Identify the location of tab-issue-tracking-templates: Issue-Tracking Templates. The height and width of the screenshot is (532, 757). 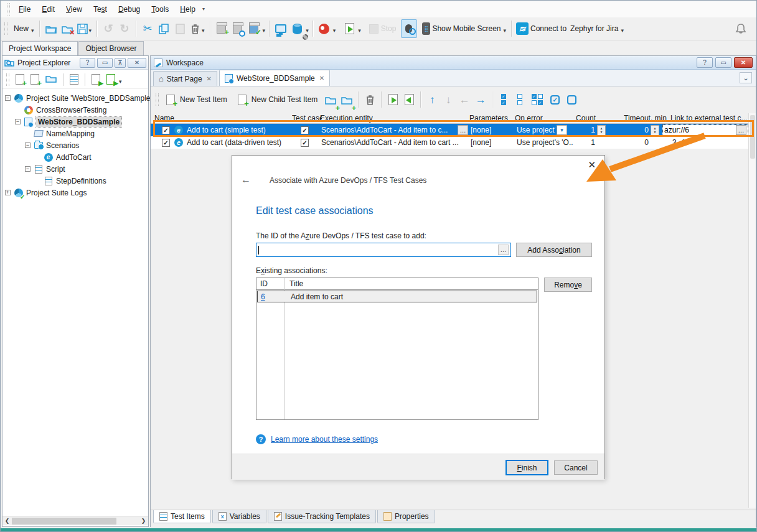
(322, 516).